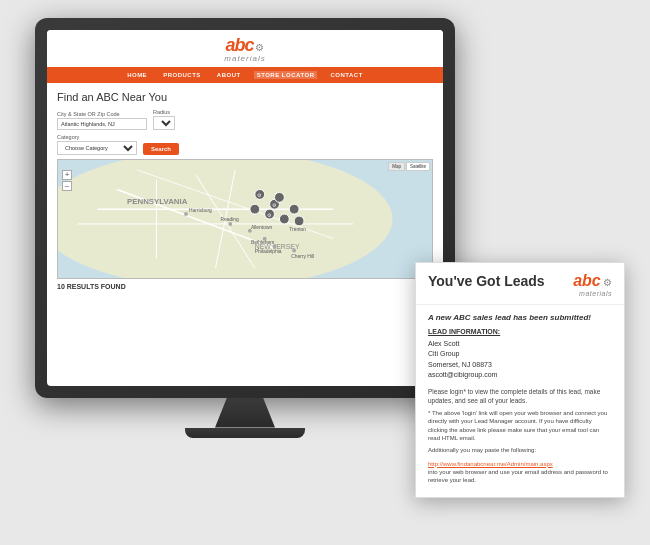 This screenshot has height=545, width=650. Describe the element at coordinates (164, 112) in the screenshot. I see `radius-label: Radius` at that location.